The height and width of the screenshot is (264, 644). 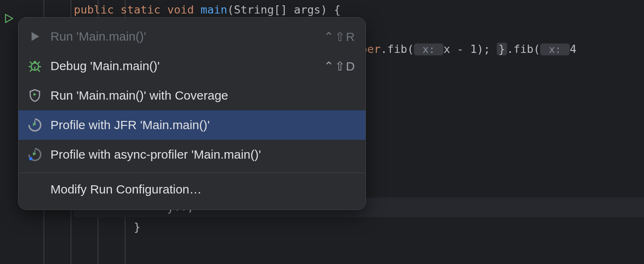 I want to click on menu-label: Debug 'Main.main()', so click(x=187, y=66).